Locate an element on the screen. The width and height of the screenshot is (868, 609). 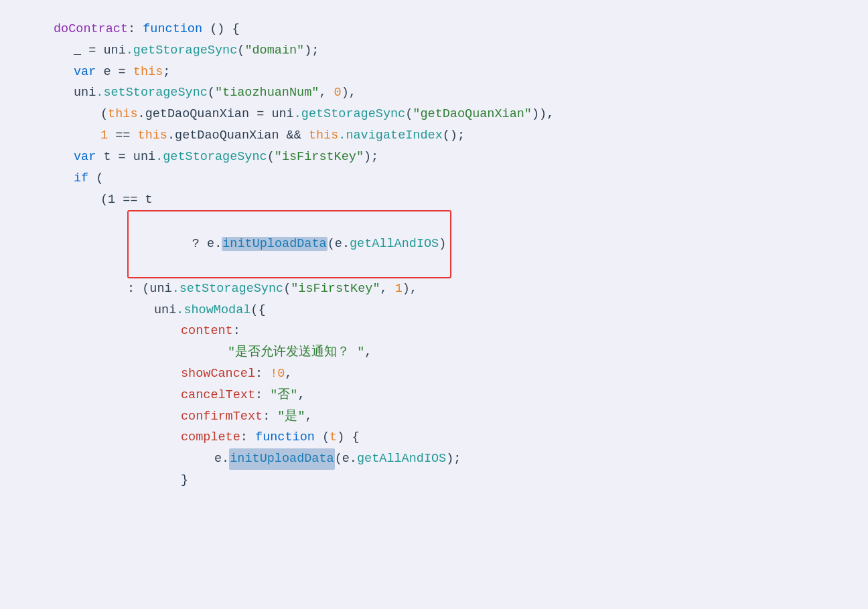
token: .getDaoQuanXian && is located at coordinates (238, 136).